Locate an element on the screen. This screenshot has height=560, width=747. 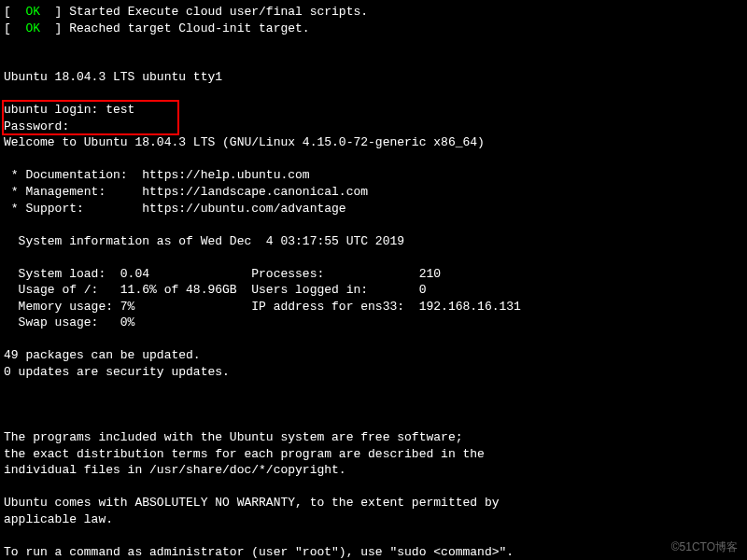
boot-line-2: [ OK ] Reached target Cloud-init target. is located at coordinates (375, 29).